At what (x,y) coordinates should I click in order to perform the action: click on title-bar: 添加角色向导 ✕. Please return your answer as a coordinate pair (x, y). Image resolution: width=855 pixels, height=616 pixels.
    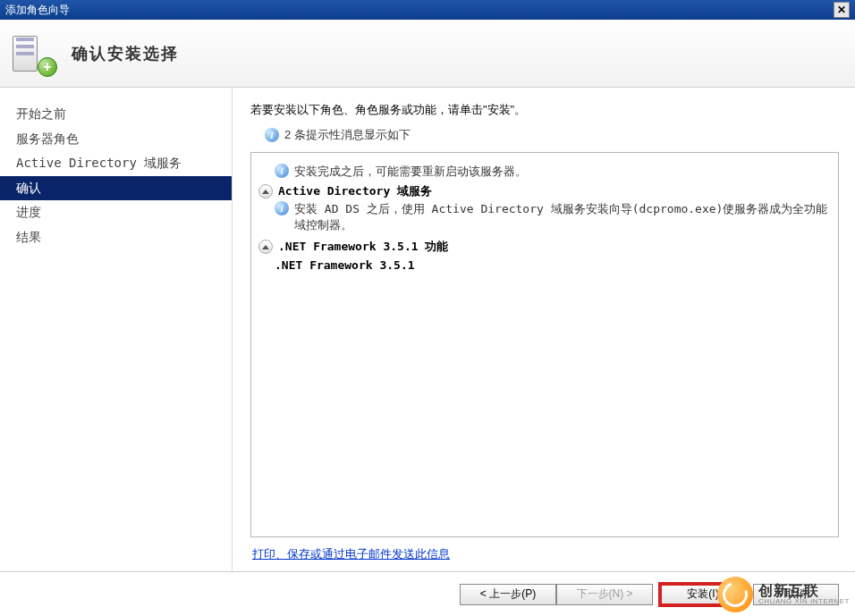
    Looking at the image, I should click on (428, 10).